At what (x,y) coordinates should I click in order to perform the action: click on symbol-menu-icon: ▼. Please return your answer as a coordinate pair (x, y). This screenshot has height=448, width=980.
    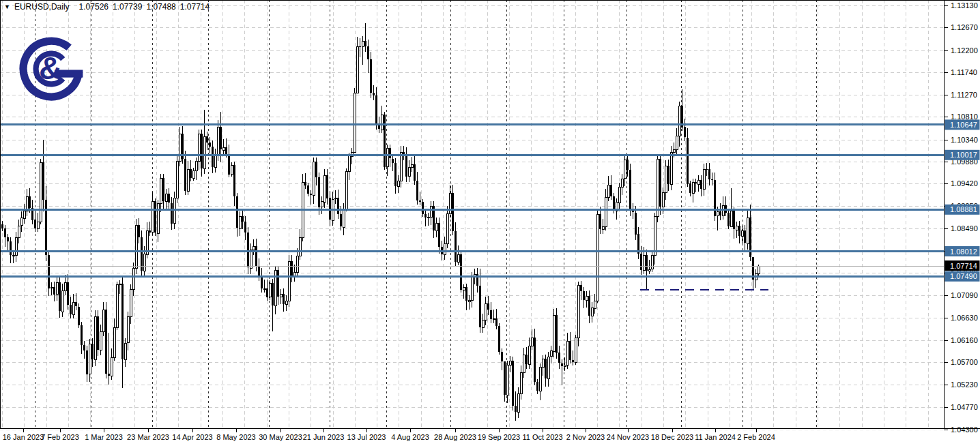
    Looking at the image, I should click on (7, 7).